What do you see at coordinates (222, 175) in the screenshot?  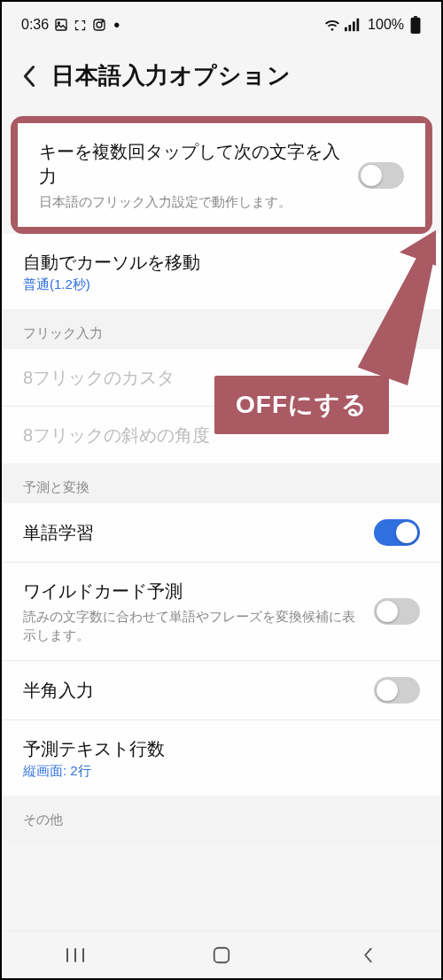 I see `setting-multitap: キーを複数回タップして次の文字を入力 日本語のフリック入力設定で動作します。` at bounding box center [222, 175].